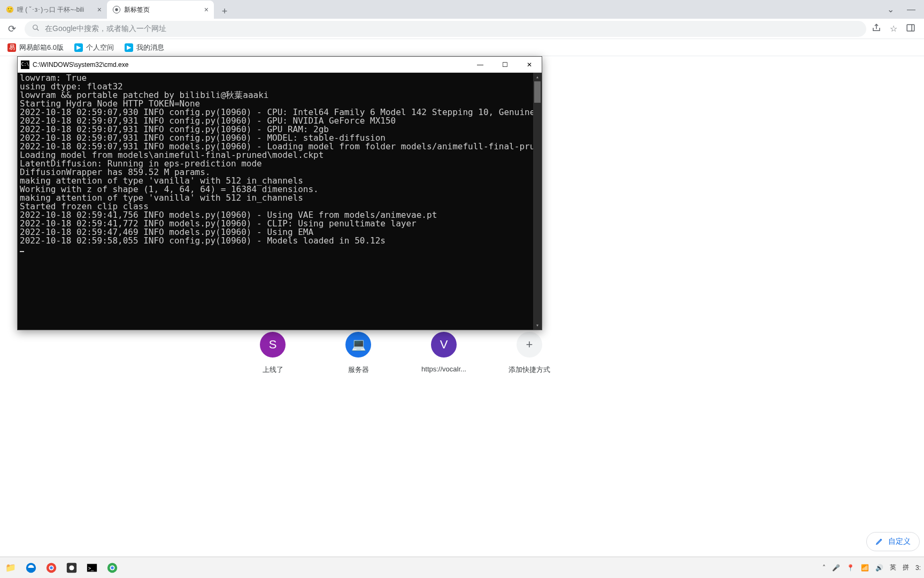 The image size is (924, 578). Describe the element at coordinates (36, 29) in the screenshot. I see `search-icon` at that location.